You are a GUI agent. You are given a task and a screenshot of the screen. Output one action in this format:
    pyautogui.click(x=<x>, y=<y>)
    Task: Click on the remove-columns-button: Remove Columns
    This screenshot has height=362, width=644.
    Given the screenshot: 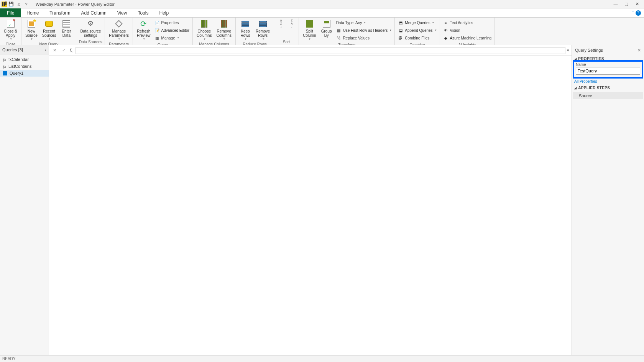 What is the action you would take?
    pyautogui.click(x=224, y=30)
    